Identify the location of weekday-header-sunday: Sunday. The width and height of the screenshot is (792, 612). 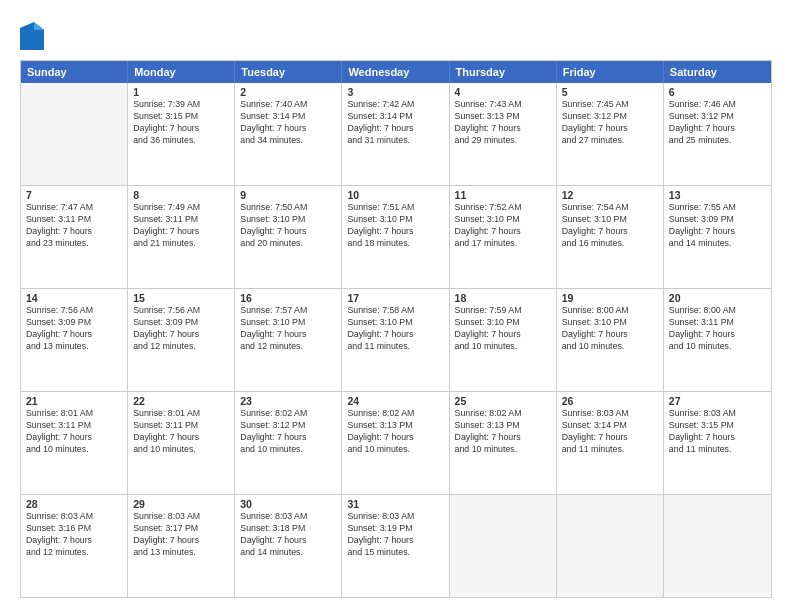
(74, 72).